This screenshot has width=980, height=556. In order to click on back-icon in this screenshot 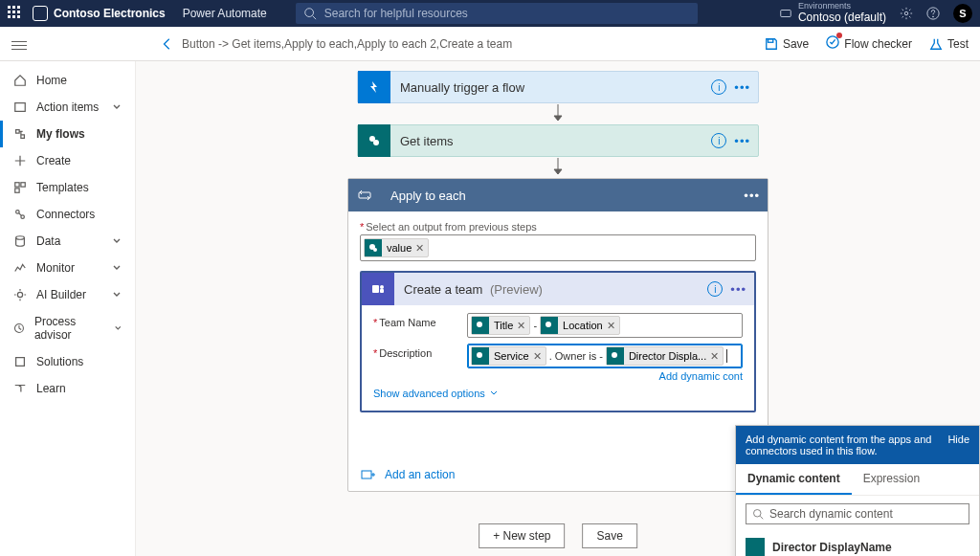, I will do `click(167, 44)`.